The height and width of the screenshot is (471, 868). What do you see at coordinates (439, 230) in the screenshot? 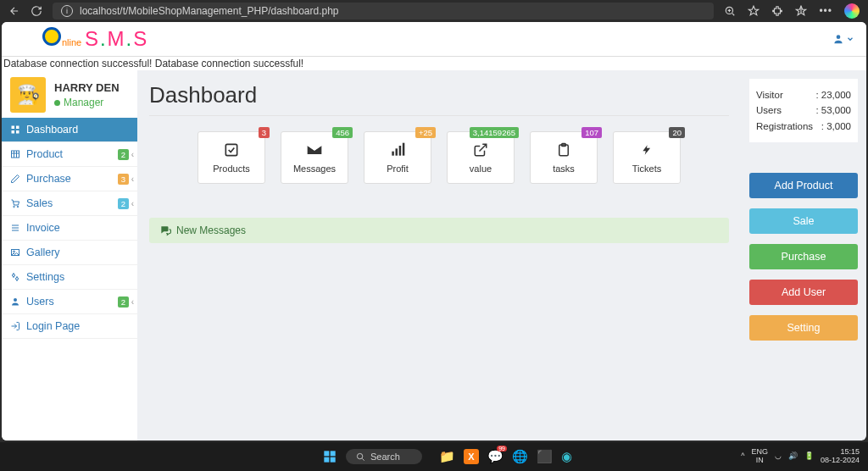
I see `messages-panel: New Messages` at bounding box center [439, 230].